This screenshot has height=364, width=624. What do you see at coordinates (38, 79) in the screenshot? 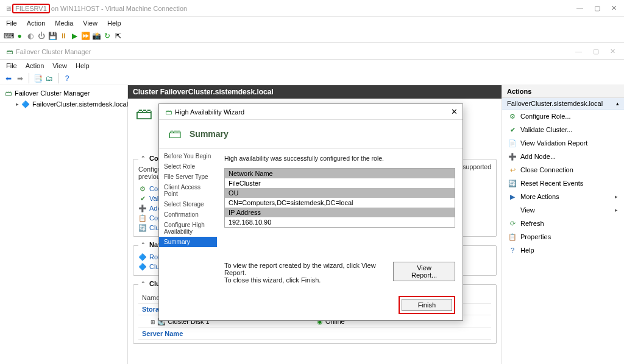
I see `tb-up-icon: 📑` at bounding box center [38, 79].